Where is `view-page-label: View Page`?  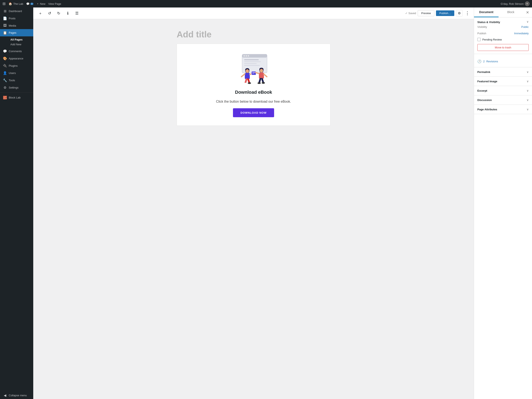
view-page-label: View Page is located at coordinates (55, 4).